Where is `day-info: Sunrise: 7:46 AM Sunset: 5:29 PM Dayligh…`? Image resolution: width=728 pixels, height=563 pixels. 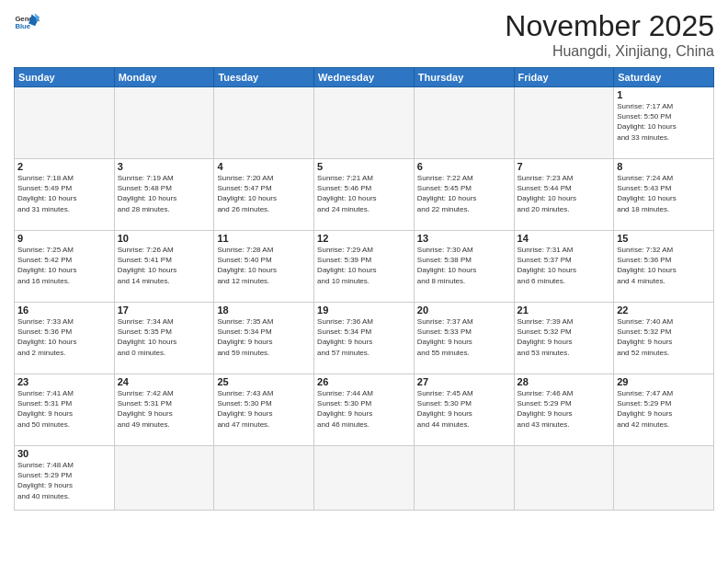 day-info: Sunrise: 7:46 AM Sunset: 5:29 PM Dayligh… is located at coordinates (564, 408).